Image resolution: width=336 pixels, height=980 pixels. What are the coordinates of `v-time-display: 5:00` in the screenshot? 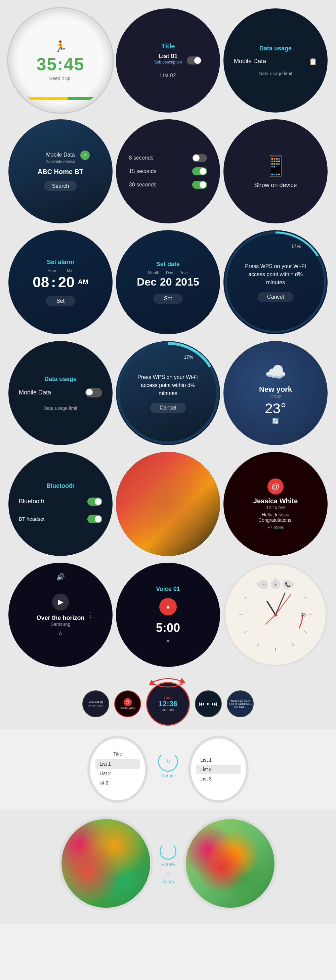 It's located at (168, 628).